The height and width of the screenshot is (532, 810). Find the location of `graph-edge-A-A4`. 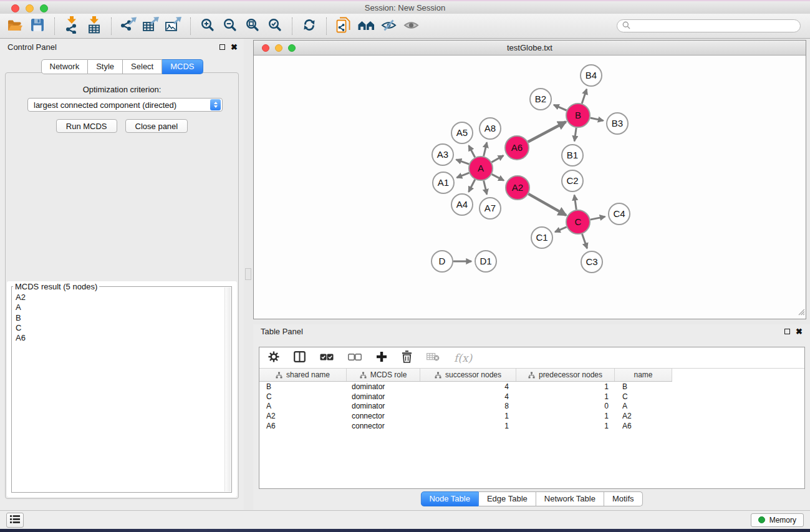

graph-edge-A-A4 is located at coordinates (472, 186).